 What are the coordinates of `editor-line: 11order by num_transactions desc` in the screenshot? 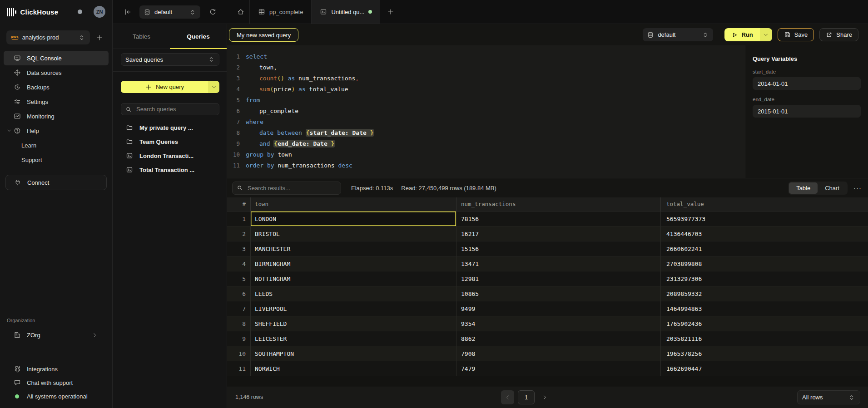 It's located at (486, 166).